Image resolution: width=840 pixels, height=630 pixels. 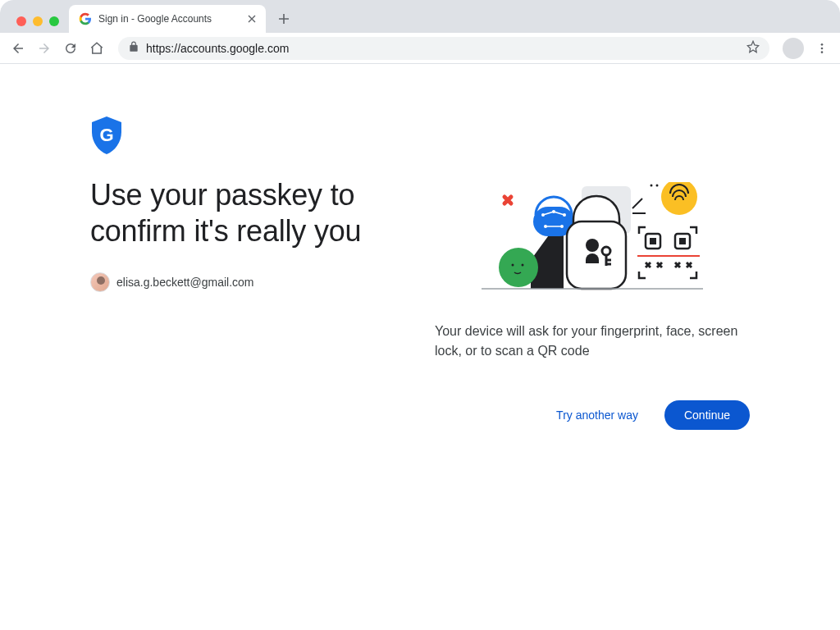 I want to click on profile-avatar-button, so click(x=793, y=48).